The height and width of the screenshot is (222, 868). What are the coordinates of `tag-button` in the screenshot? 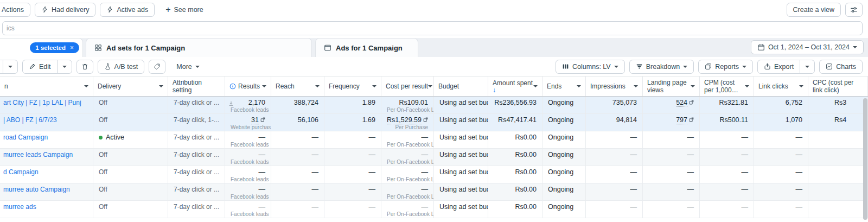 It's located at (157, 67).